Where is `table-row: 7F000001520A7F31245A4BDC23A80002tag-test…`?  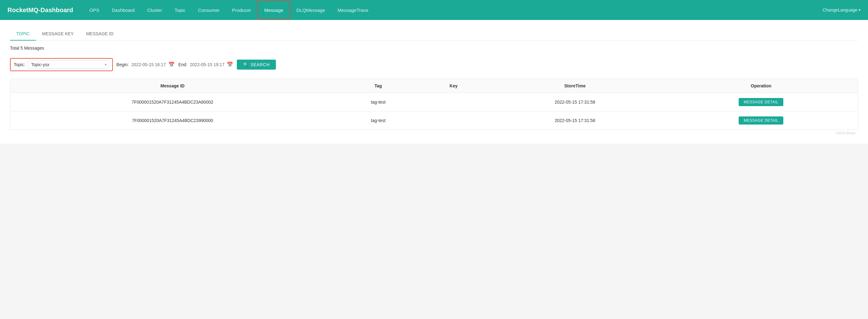
table-row: 7F000001520A7F31245A4BDC23A80002tag-test… is located at coordinates (434, 102).